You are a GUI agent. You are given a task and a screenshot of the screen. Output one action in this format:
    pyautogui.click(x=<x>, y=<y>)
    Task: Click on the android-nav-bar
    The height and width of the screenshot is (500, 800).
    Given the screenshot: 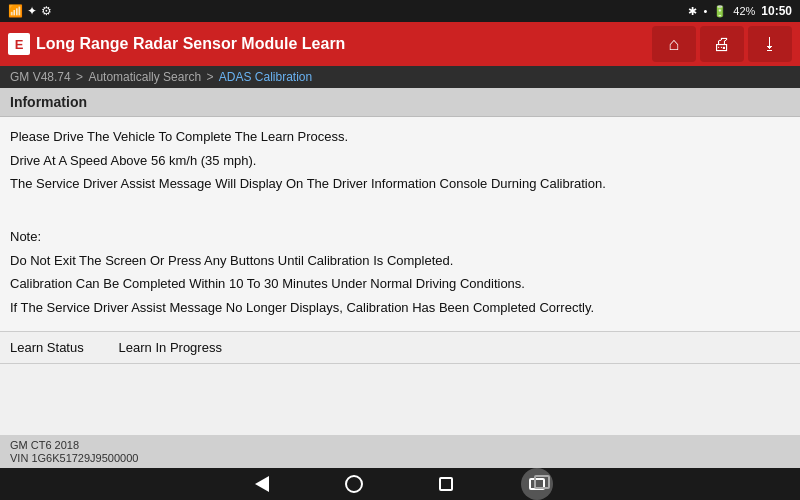 What is the action you would take?
    pyautogui.click(x=400, y=484)
    